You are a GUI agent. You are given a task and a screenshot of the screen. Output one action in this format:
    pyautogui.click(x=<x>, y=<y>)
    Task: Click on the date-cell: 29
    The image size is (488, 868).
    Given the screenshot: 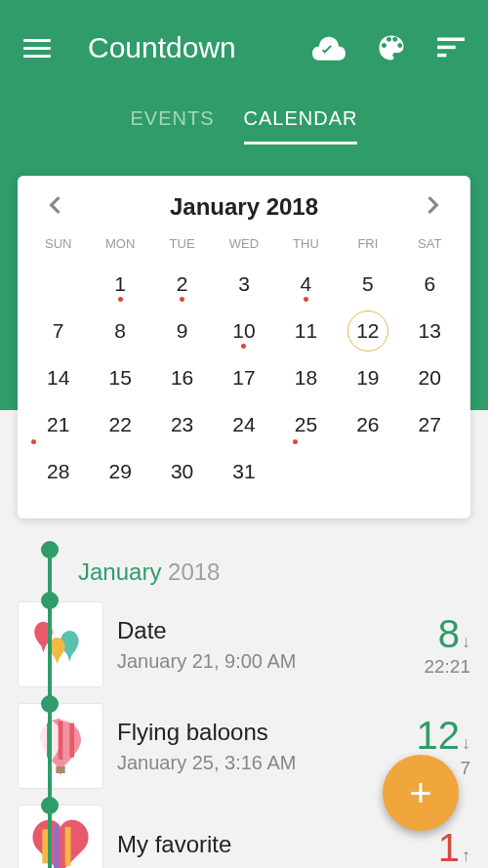 What is the action you would take?
    pyautogui.click(x=119, y=472)
    